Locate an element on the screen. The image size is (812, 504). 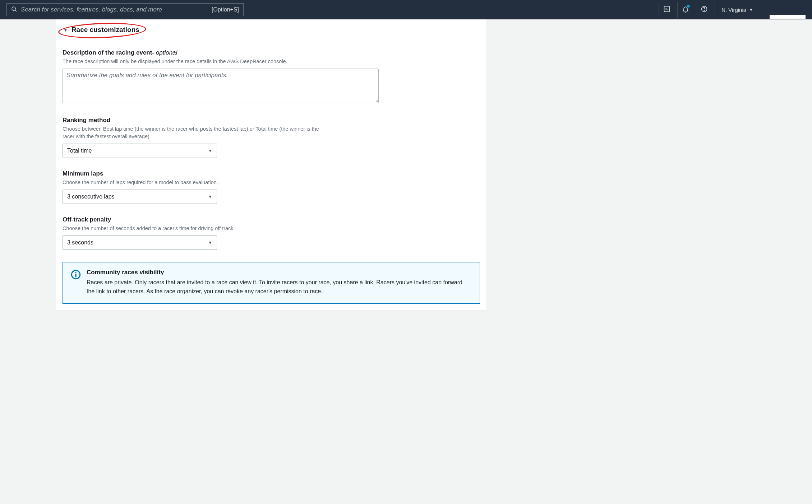
account-menu-placeholder is located at coordinates (788, 17).